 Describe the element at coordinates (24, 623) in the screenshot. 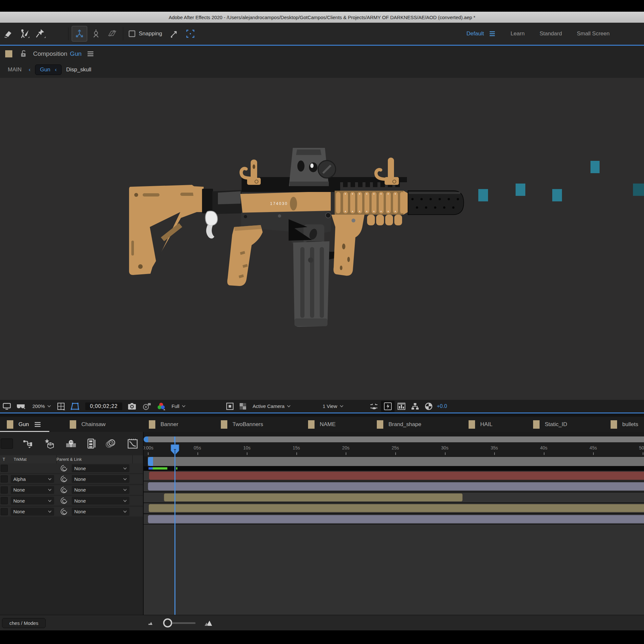

I see `switches-modes-button: ches / Modes` at that location.